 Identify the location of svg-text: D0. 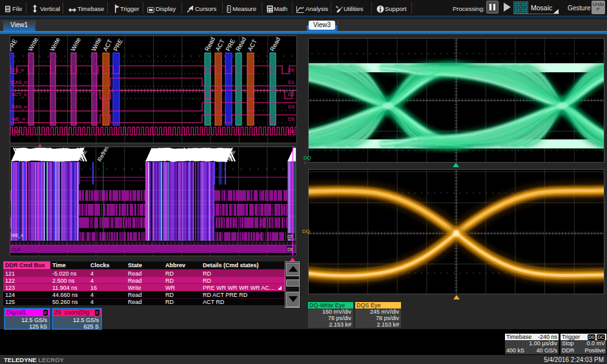
(291, 70).